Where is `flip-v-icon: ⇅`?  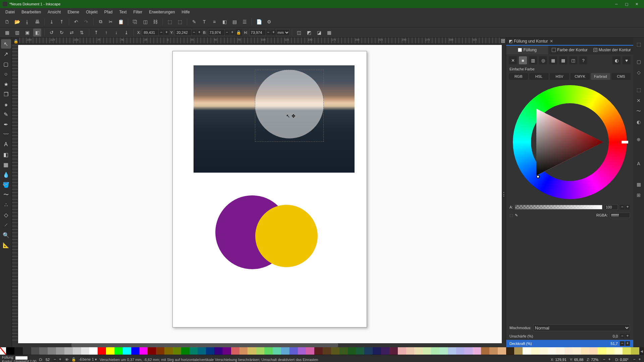 flip-v-icon: ⇅ is located at coordinates (82, 33).